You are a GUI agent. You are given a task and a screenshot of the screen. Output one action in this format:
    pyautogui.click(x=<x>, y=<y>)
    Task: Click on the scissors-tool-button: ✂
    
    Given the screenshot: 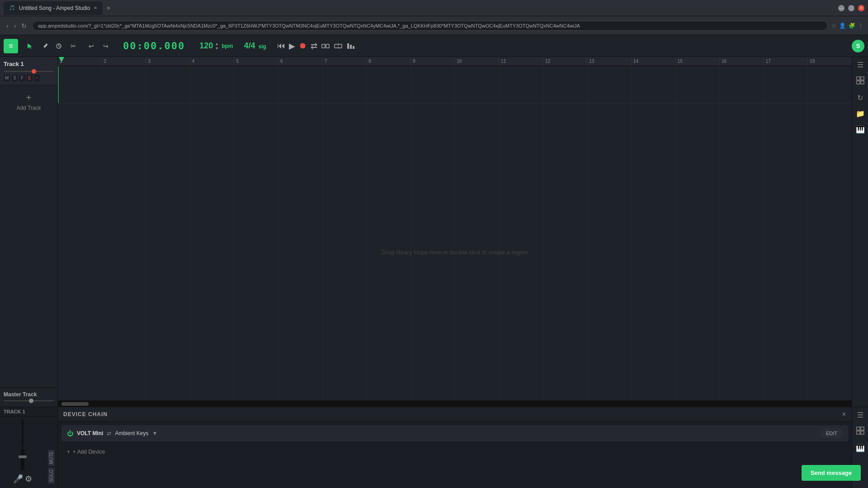 What is the action you would take?
    pyautogui.click(x=73, y=46)
    